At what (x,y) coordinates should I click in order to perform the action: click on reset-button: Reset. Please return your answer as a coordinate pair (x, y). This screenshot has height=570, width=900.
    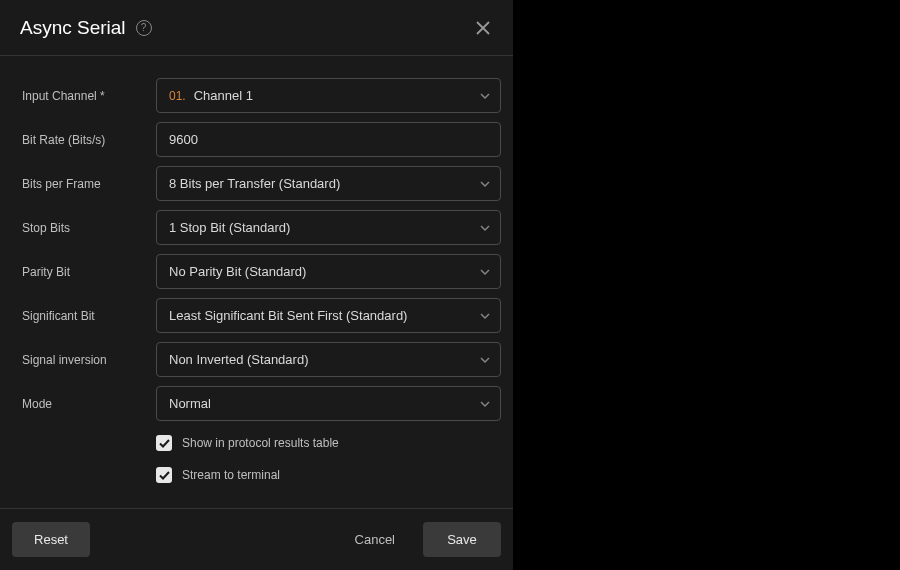
    Looking at the image, I should click on (51, 540).